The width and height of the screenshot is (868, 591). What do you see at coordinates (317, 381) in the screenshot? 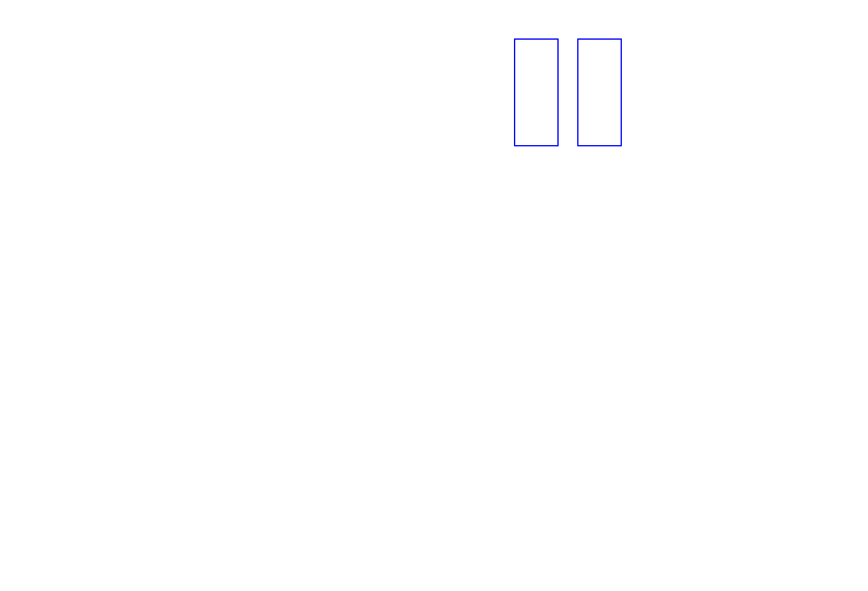
I see `hsc-cutout-plot` at bounding box center [317, 381].